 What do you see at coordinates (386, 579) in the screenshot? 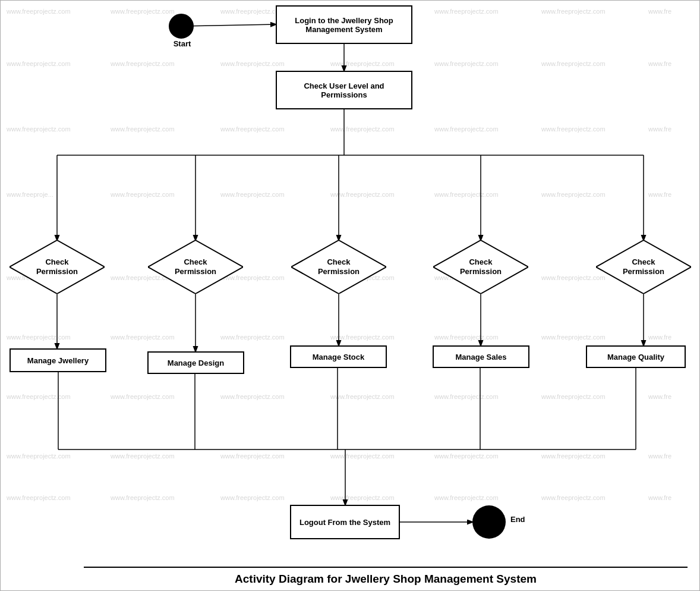
I see `title-text: Activity Diagram for Jwellery Shop Manag…` at bounding box center [386, 579].